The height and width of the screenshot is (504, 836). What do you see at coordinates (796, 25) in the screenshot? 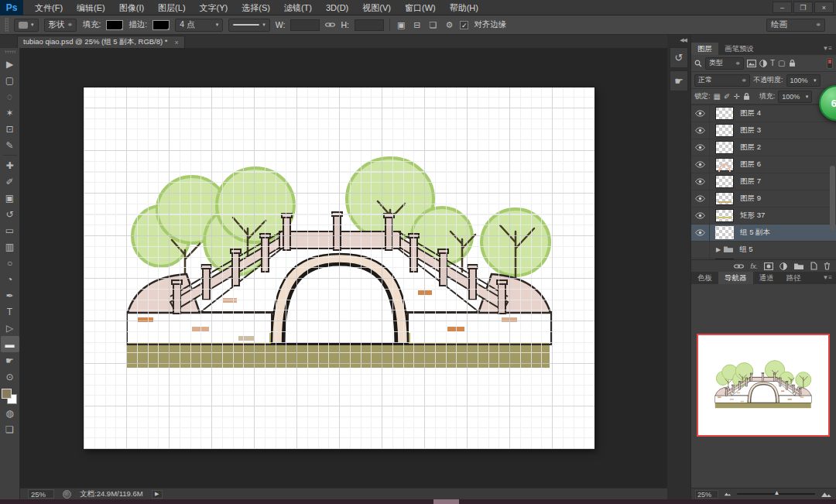
I see `workspace-select: 绘画 ≑` at bounding box center [796, 25].